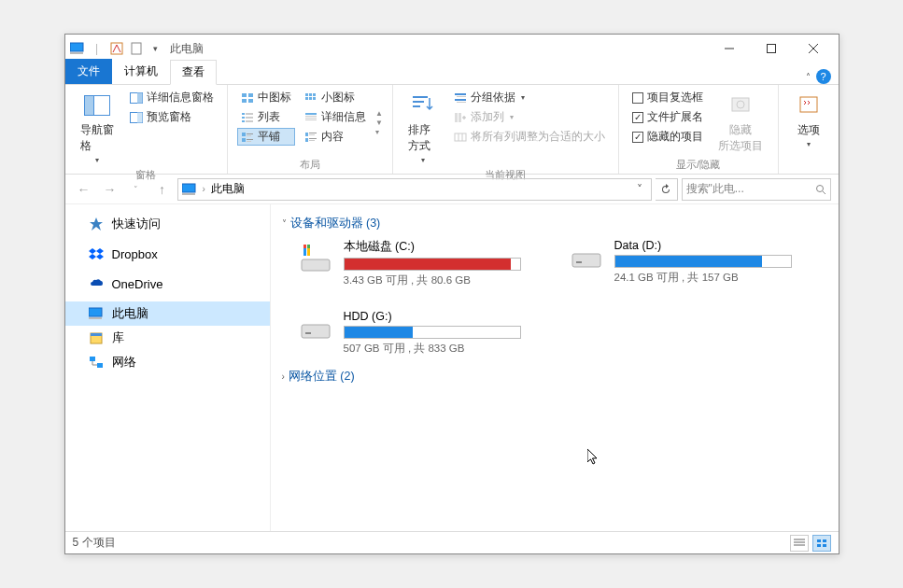 Image resolution: width=903 pixels, height=588 pixels. What do you see at coordinates (190, 189) in the screenshot?
I see `pc-icon` at bounding box center [190, 189].